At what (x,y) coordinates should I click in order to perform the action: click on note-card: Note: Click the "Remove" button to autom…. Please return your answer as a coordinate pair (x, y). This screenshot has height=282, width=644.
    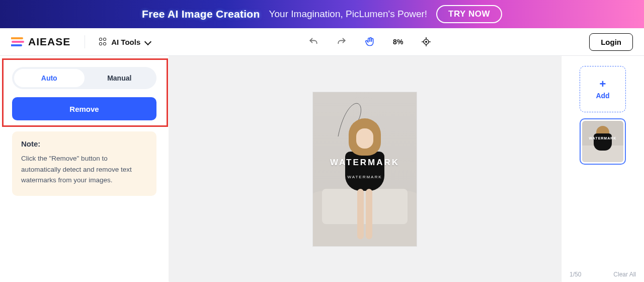
    Looking at the image, I should click on (85, 164).